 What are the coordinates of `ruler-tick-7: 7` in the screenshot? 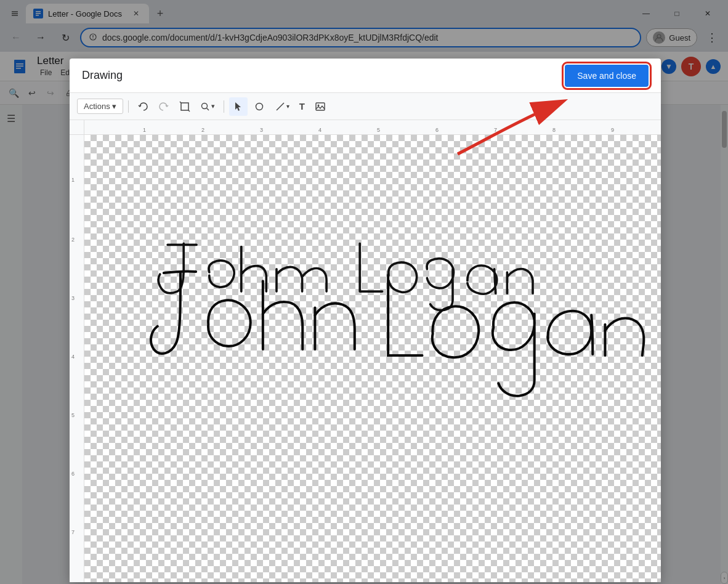 It's located at (495, 130).